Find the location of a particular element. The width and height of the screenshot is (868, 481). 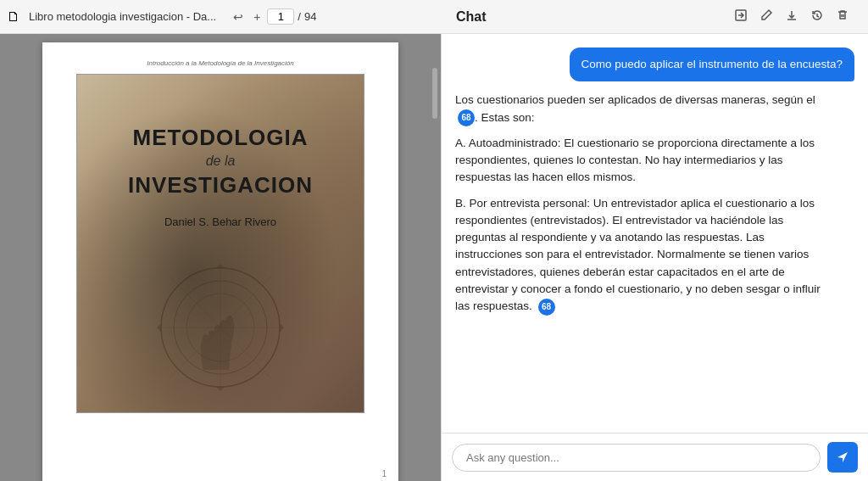

total-pages: 94 is located at coordinates (310, 17).